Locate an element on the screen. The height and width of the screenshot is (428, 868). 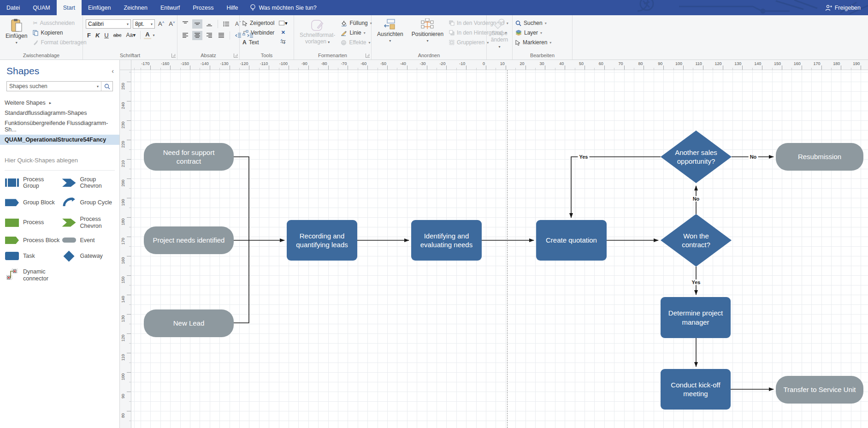
search-dropdown-caret-icon: ▾ is located at coordinates (98, 86).